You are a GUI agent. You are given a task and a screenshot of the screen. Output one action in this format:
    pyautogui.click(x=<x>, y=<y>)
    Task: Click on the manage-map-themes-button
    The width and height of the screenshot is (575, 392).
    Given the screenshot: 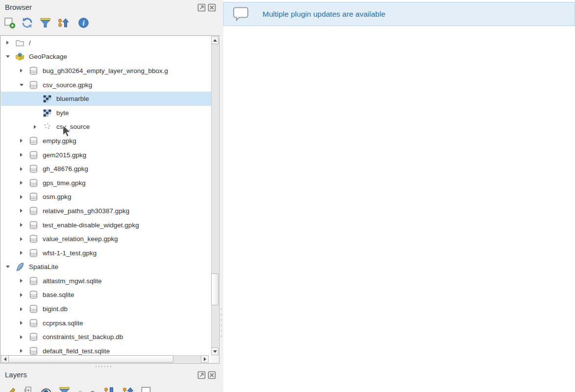 What is the action you would take?
    pyautogui.click(x=46, y=389)
    